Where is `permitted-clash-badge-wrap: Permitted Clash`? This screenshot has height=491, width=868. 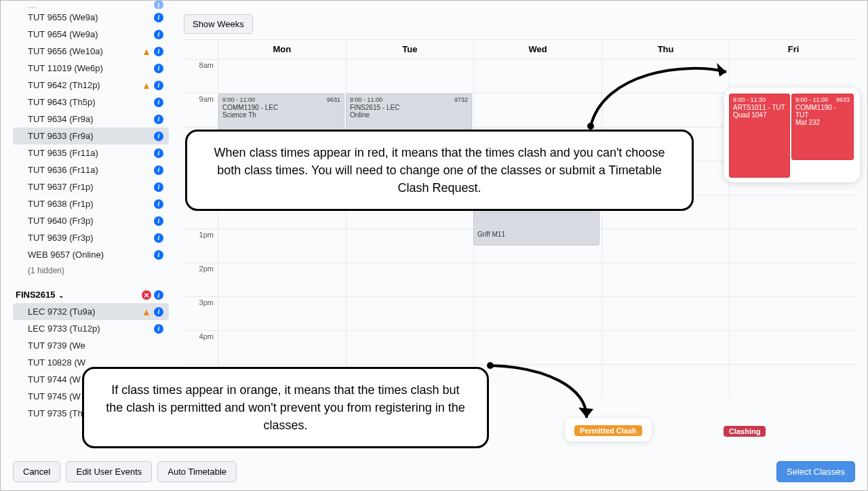 permitted-clash-badge-wrap: Permitted Clash is located at coordinates (608, 430).